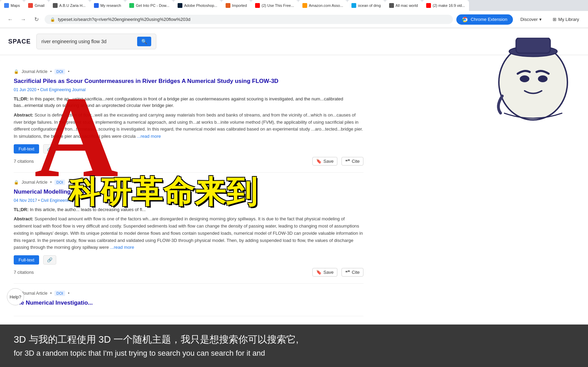 This screenshot has width=588, height=367. Describe the element at coordinates (429, 5) in the screenshot. I see `youtube2-favicon` at that location.